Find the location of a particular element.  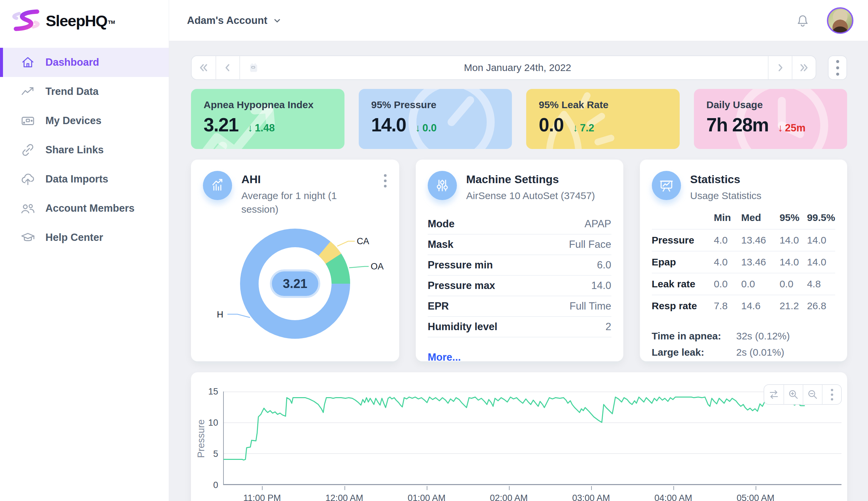

zoom-out-button is located at coordinates (812, 394).